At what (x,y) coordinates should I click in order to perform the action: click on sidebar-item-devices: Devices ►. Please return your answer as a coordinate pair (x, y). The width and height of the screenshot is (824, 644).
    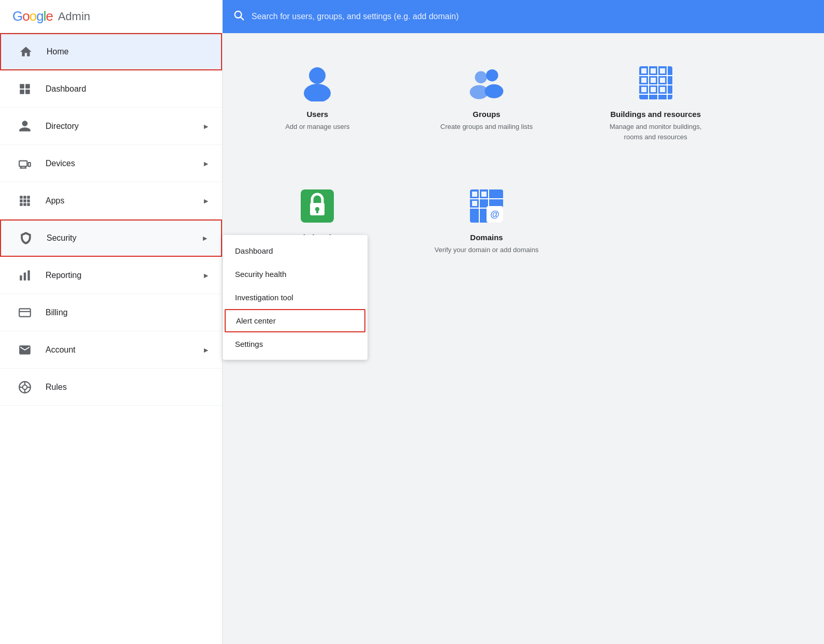
    Looking at the image, I should click on (111, 164).